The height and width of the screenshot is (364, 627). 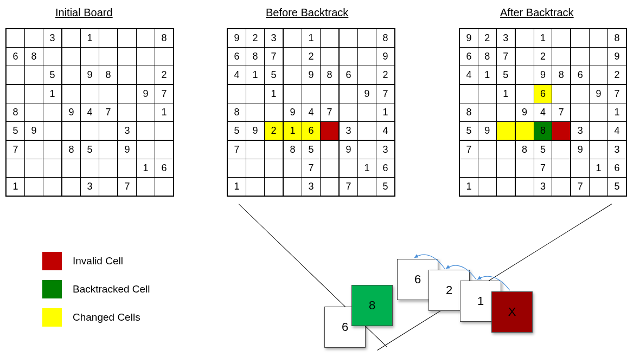 What do you see at coordinates (255, 38) in the screenshot?
I see `before-cell-0-1: 2` at bounding box center [255, 38].